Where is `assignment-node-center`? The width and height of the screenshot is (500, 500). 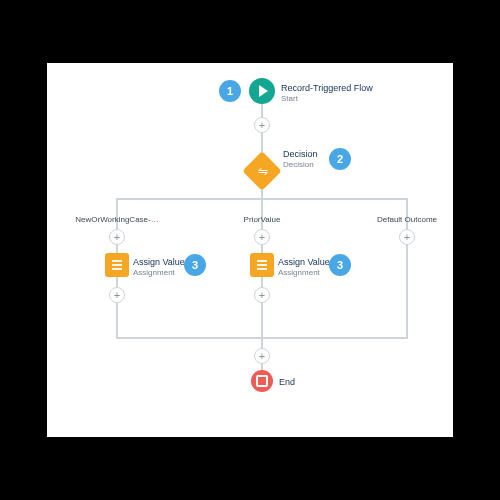 assignment-node-center is located at coordinates (262, 265).